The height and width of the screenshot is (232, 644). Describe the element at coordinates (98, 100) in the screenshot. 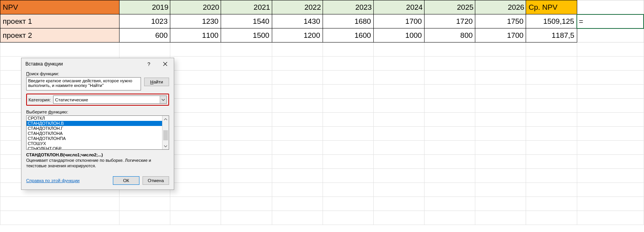

I see `category-row-highlighted: Категория: Статистические` at that location.